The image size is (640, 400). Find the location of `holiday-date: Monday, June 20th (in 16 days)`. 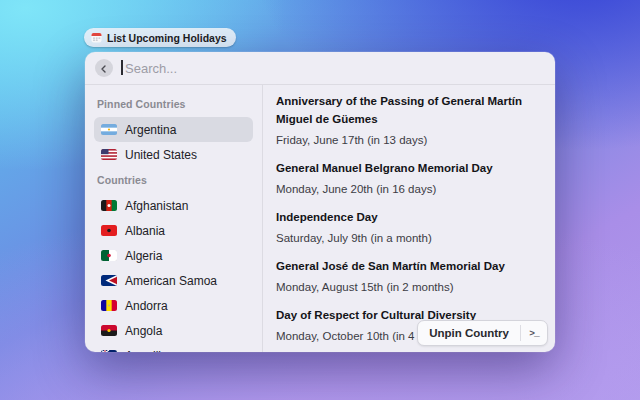

holiday-date: Monday, June 20th (in 16 days) is located at coordinates (408, 189).